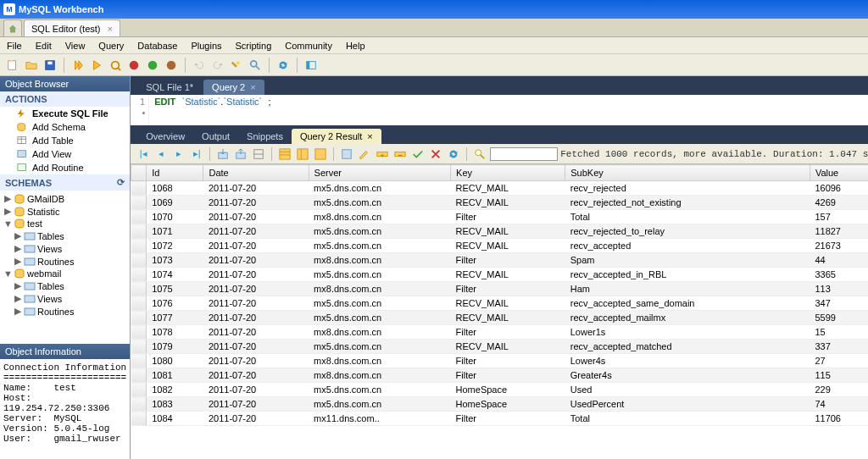 This screenshot has width=868, height=459. Describe the element at coordinates (500, 361) in the screenshot. I see `table-row: 10802011-07-20mx8.dns.com.cnFilterLower4…` at that location.